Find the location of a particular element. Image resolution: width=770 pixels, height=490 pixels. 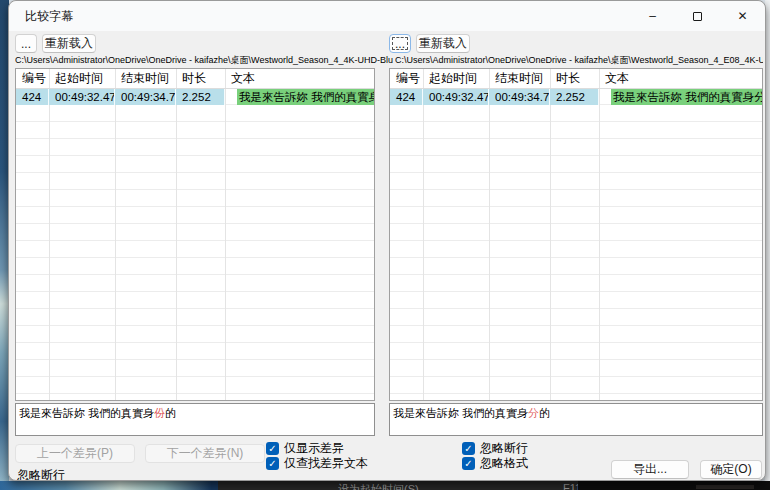

minimize-icon: – is located at coordinates (652, 16).